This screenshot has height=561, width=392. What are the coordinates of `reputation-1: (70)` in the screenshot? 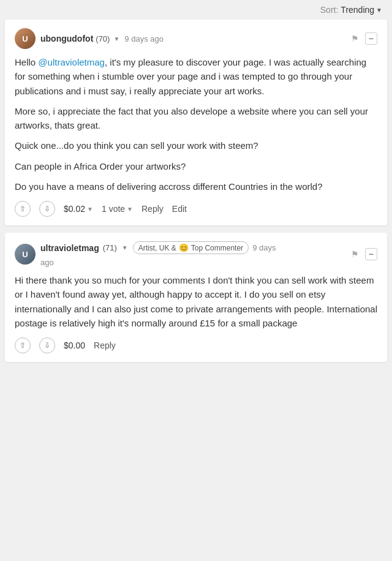 It's located at (103, 39).